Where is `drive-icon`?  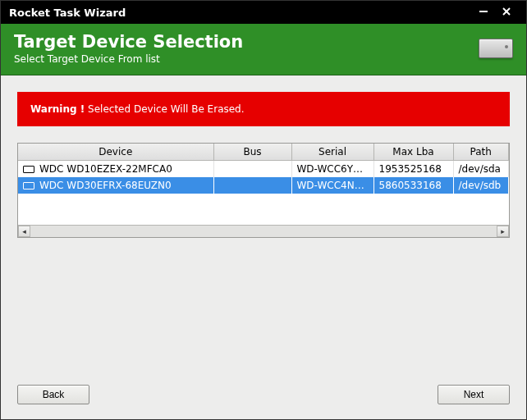
drive-icon is located at coordinates (496, 48).